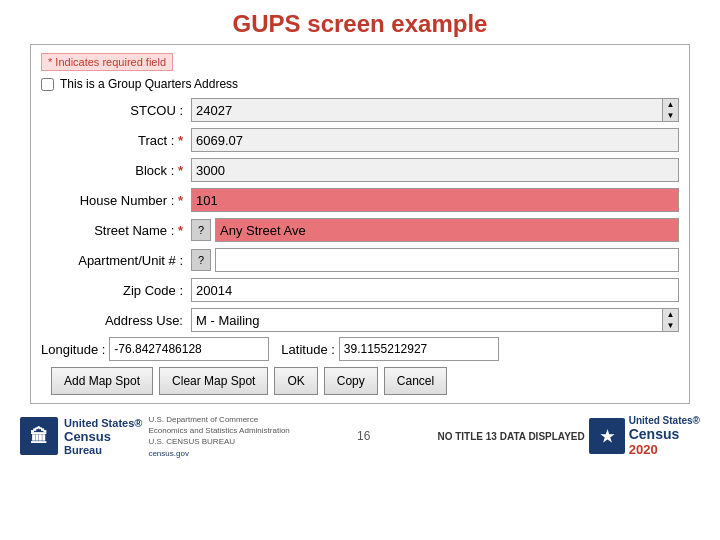 Image resolution: width=720 pixels, height=540 pixels. What do you see at coordinates (670, 326) in the screenshot?
I see `address-use-down-arrow: ▼` at bounding box center [670, 326].